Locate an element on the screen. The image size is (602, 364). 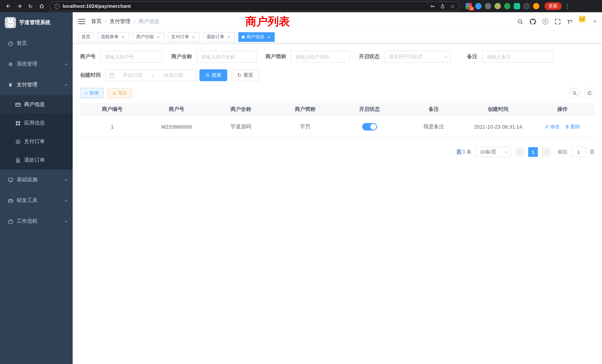
browser-back-button is located at coordinates (8, 6).